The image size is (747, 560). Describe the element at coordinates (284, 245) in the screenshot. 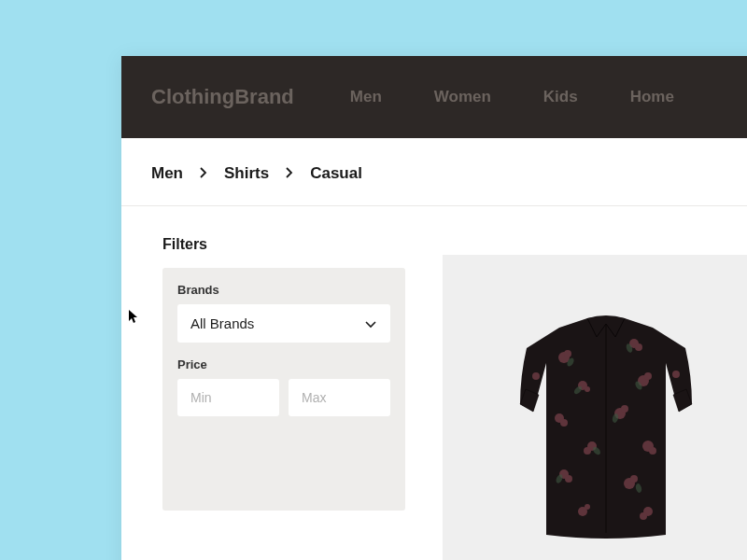

I see `filters-title: Filters` at that location.